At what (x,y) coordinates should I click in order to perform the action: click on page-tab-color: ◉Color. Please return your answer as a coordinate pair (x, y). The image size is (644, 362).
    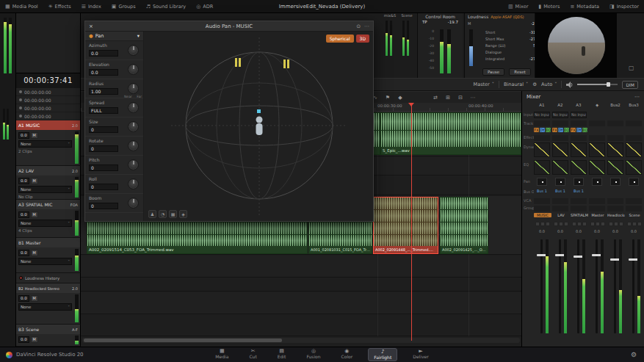
    Looking at the image, I should click on (347, 355).